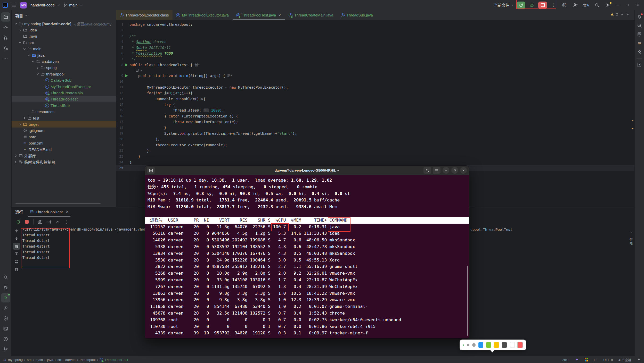 The width and height of the screenshot is (644, 363). Describe the element at coordinates (375, 59) in the screenshot. I see `code-line-7: 7 */` at that location.